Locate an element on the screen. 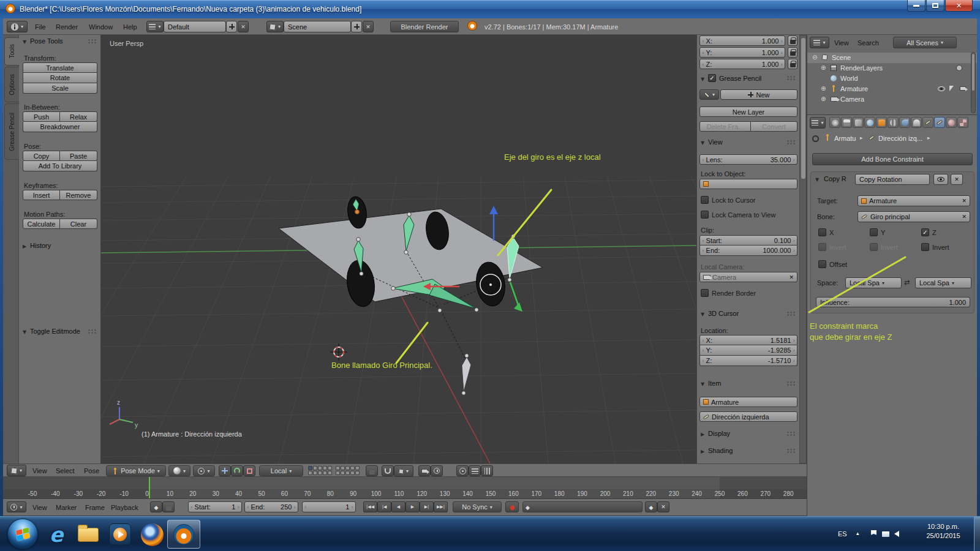 The width and height of the screenshot is (980, 551). copy-pose-header-button is located at coordinates (475, 471).